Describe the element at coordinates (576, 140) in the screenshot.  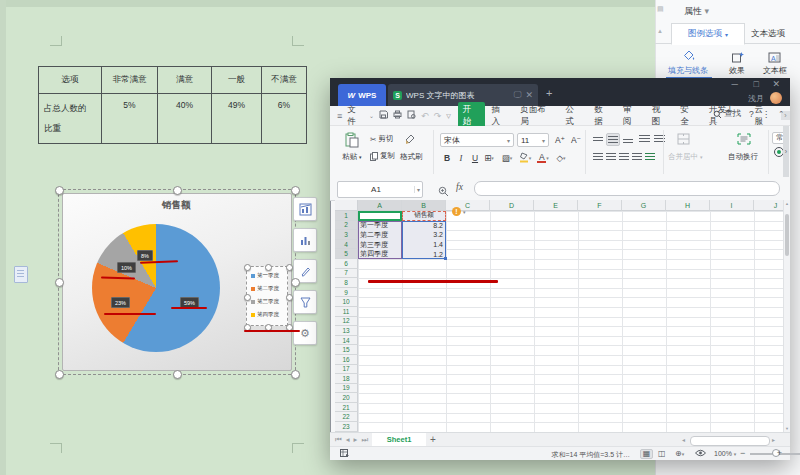
I see `decrease-font-button: A⁻` at that location.